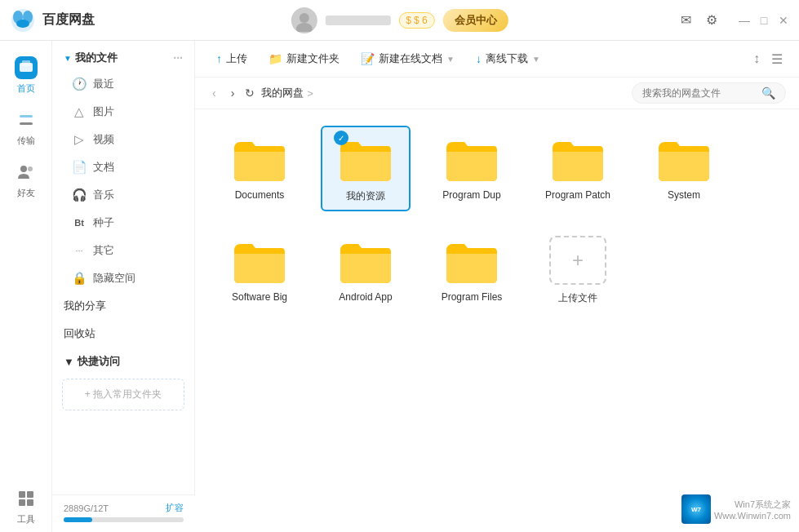  What do you see at coordinates (686, 20) in the screenshot?
I see `mail-icon: ✉` at bounding box center [686, 20].